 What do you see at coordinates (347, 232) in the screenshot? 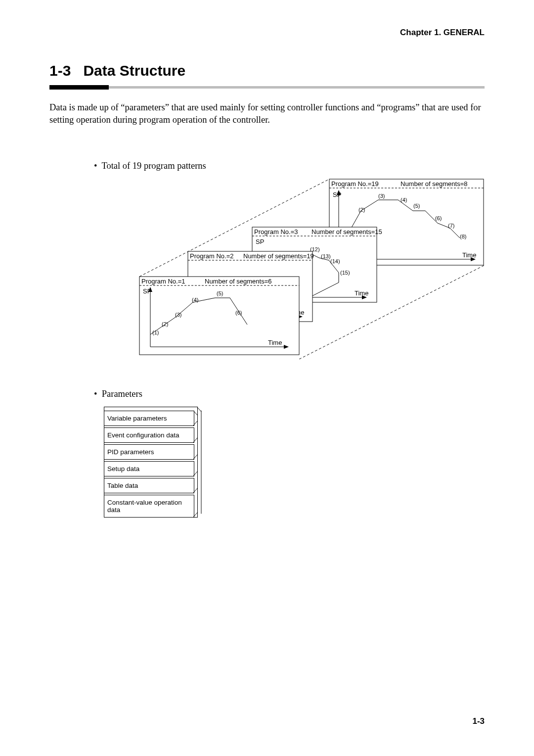
I see `panel3-seg: Number of segments=15` at bounding box center [347, 232].